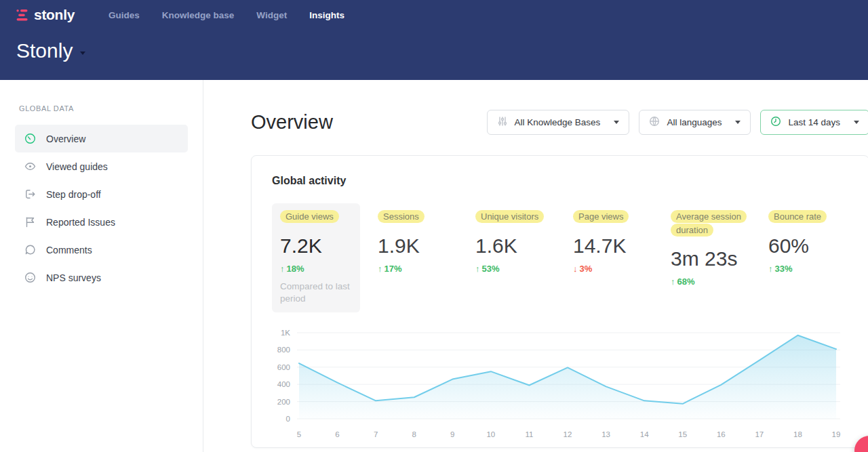 The image size is (868, 452). Describe the element at coordinates (285, 333) in the screenshot. I see `y-axis-tick-label: 1K` at that location.